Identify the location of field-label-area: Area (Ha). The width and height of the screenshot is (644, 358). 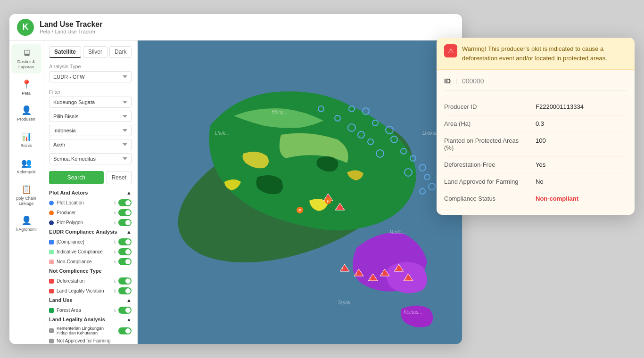
(490, 124).